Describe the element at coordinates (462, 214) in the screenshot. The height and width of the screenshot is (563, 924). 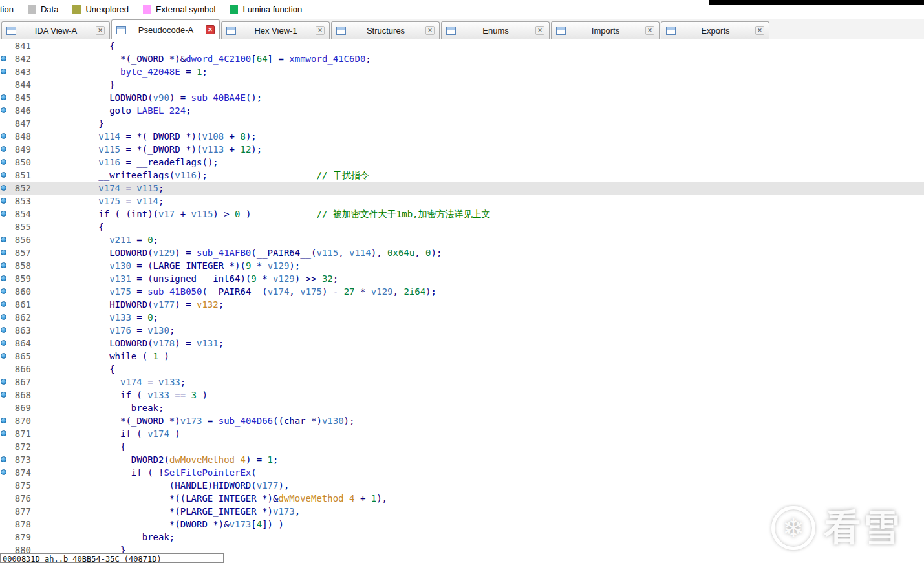
I see `code-line: 854 if ( (int)(v17 + v115) > 0 ) // 被加密文…` at that location.